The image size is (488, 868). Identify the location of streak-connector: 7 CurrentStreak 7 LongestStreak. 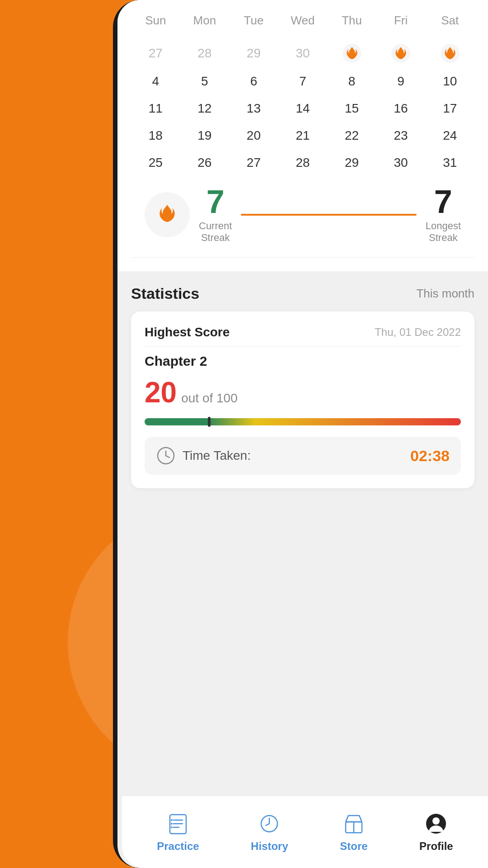
(330, 214).